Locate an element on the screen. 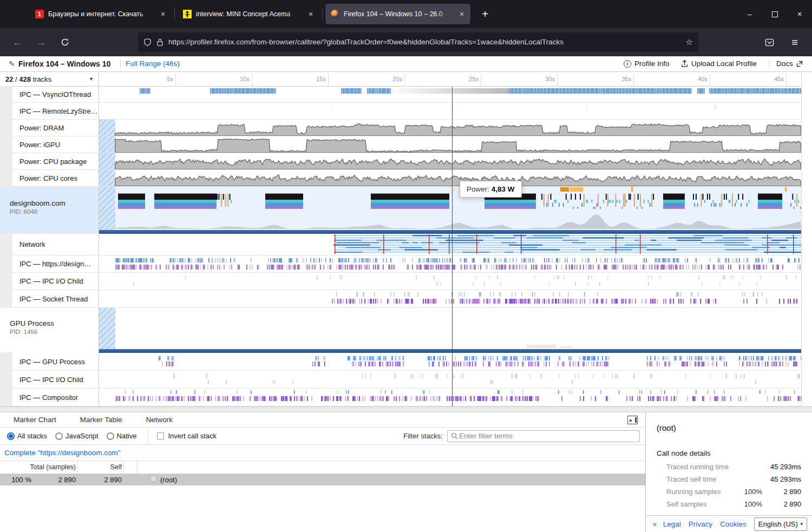 This screenshot has height=532, width=812. profile-info-button: i Profile Info is located at coordinates (646, 64).